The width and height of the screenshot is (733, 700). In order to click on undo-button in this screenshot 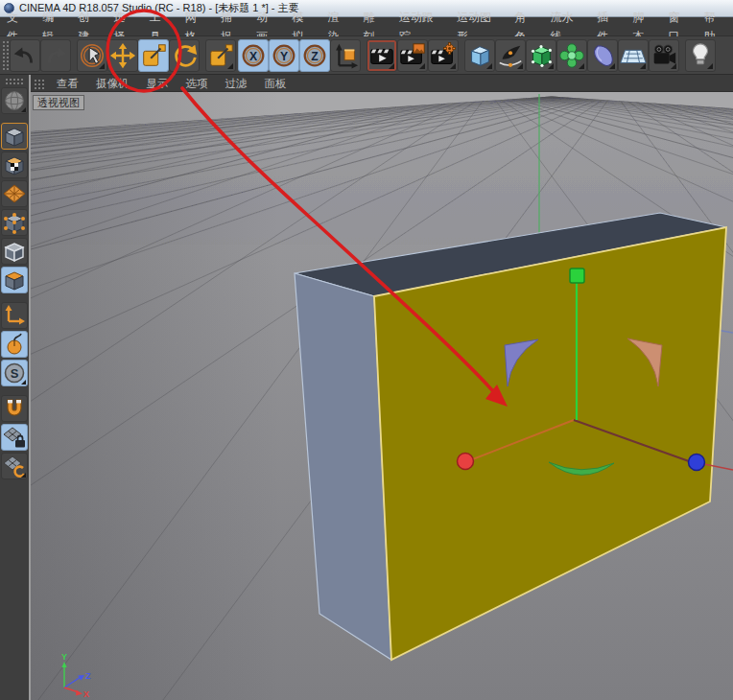, I will do `click(25, 56)`.